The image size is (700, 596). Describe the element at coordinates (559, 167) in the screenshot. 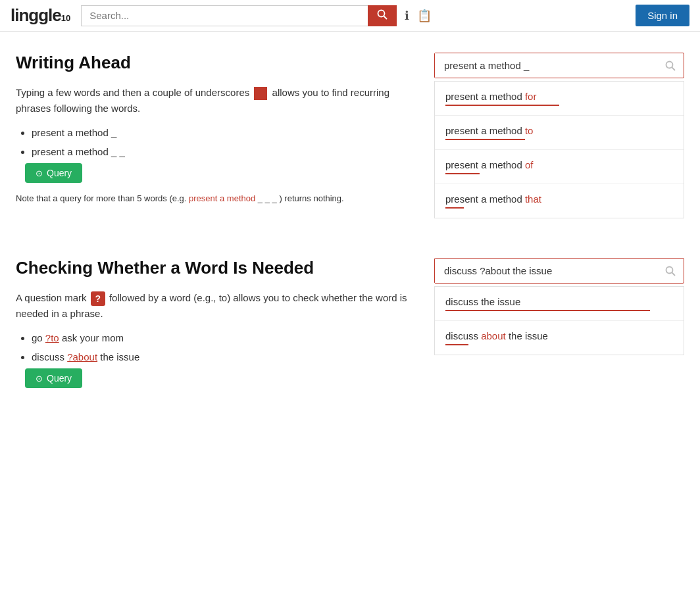

I see `result-item: present a method of` at that location.